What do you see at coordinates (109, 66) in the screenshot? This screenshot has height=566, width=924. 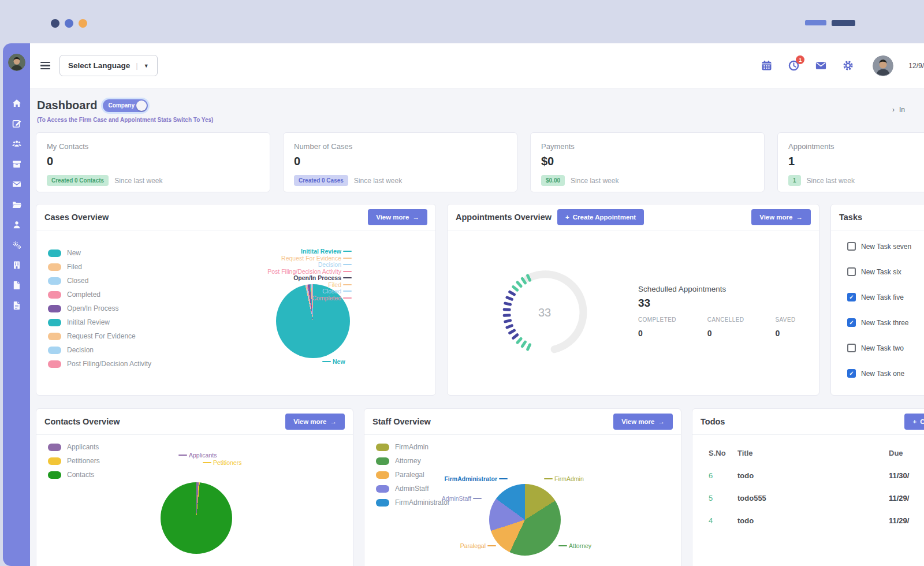 I see `language-selector: Select Language | ▼` at bounding box center [109, 66].